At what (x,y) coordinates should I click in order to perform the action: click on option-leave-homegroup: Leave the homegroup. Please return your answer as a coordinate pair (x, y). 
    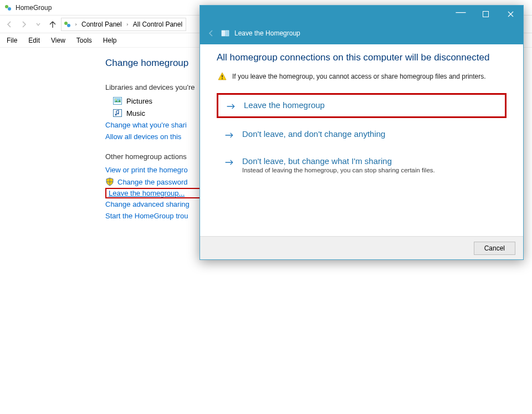
    Looking at the image, I should click on (361, 105).